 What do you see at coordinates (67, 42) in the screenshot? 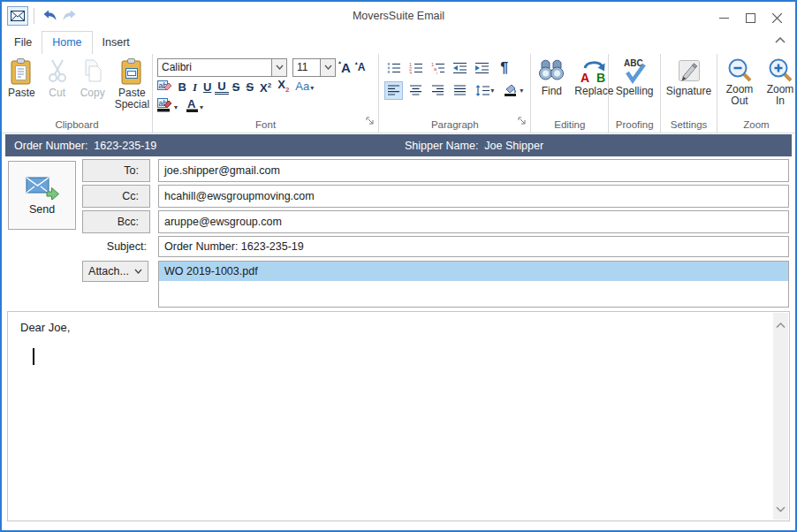
I see `tab-home: Home` at bounding box center [67, 42].